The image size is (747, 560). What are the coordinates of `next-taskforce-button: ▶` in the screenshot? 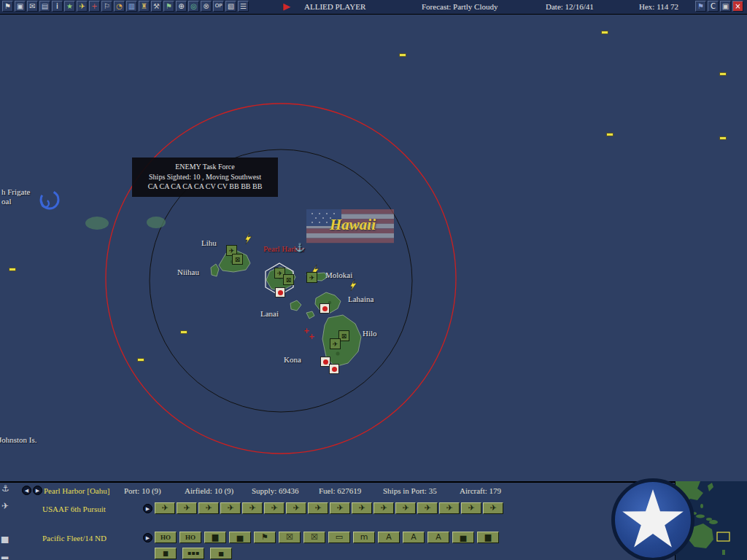 It's located at (147, 538).